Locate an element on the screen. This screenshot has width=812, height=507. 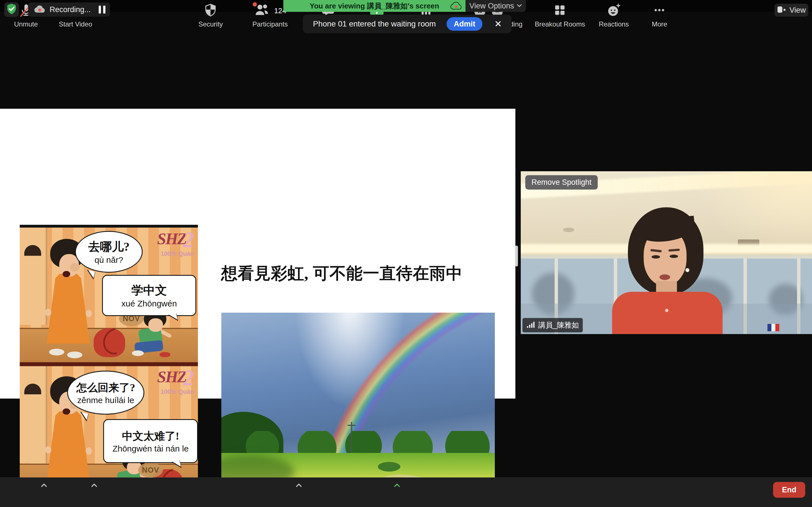
video-options-caret is located at coordinates (94, 486).